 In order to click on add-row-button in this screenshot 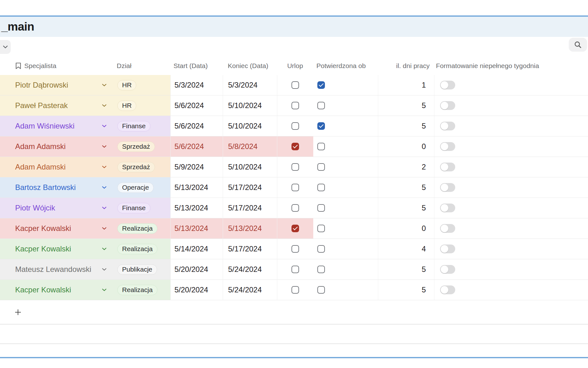, I will do `click(18, 312)`.